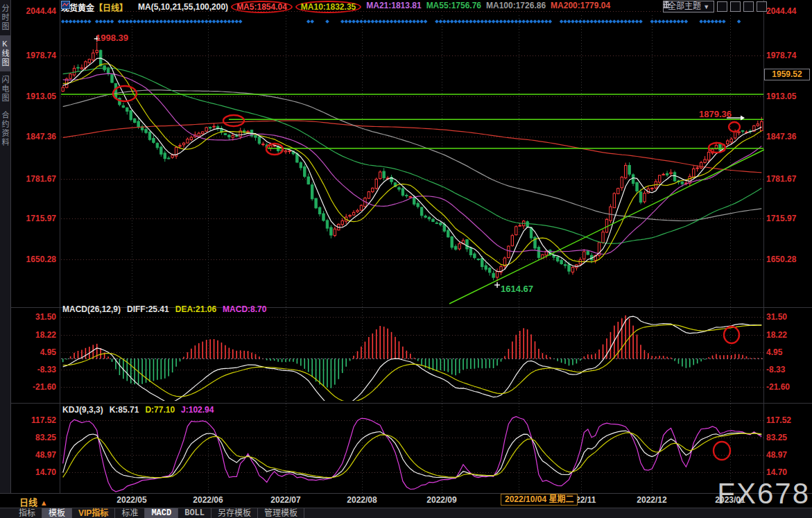 The height and width of the screenshot is (518, 812). I want to click on sidebar-item-1: 分时图, so click(6, 18).